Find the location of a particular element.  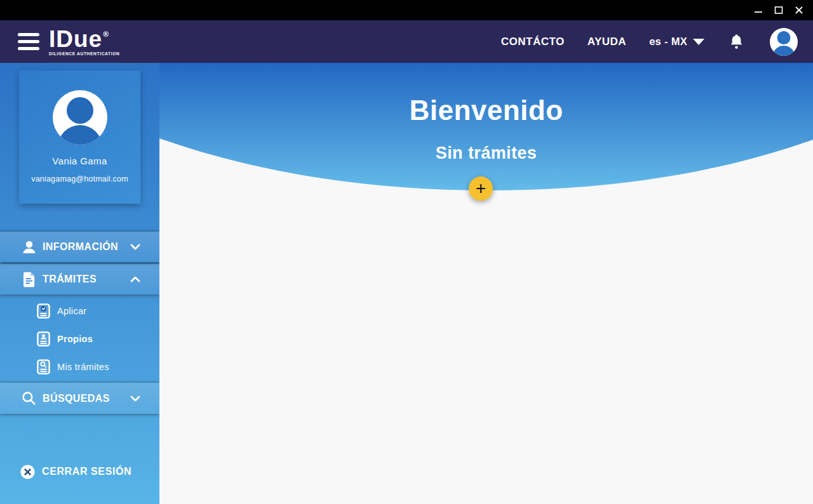

search-icon is located at coordinates (29, 399).